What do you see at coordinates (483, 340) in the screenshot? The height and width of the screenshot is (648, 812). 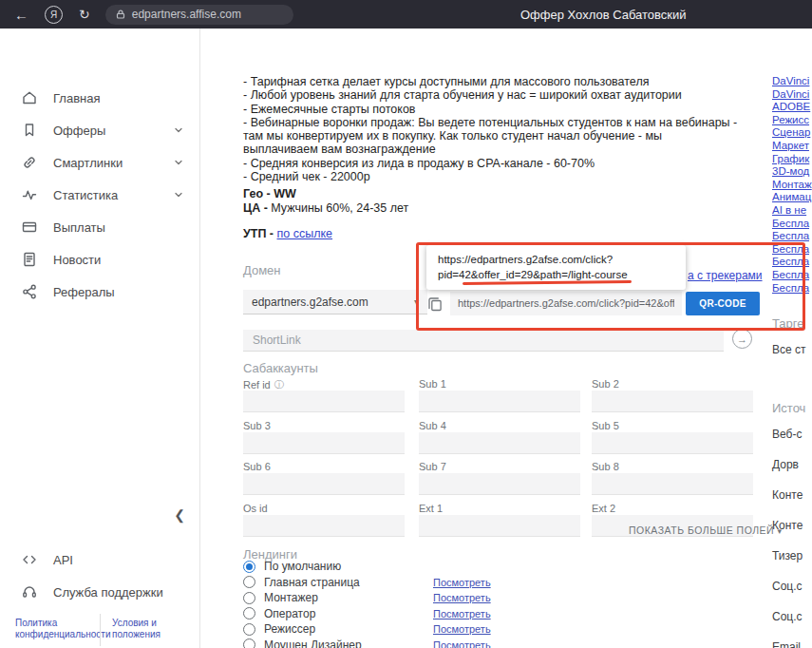 I see `shortlink-input` at bounding box center [483, 340].